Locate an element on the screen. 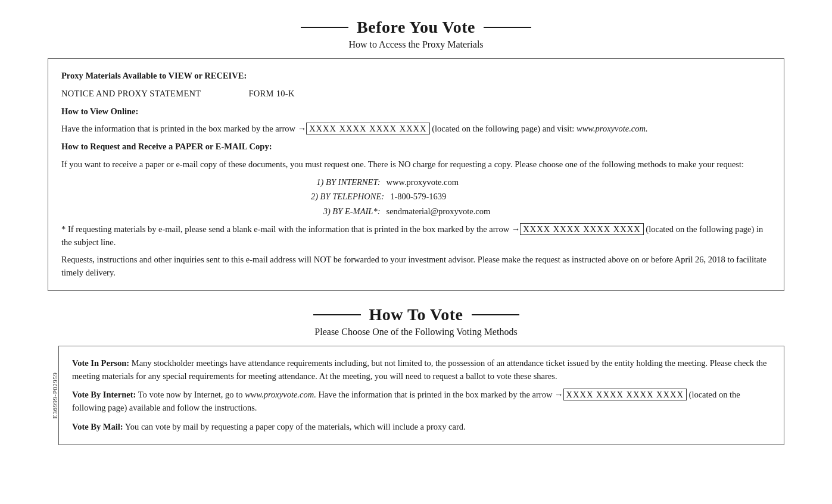 The width and height of the screenshot is (832, 504). method-row: 2) BY TELEPHONE:1-800-579-1639 is located at coordinates (416, 197).